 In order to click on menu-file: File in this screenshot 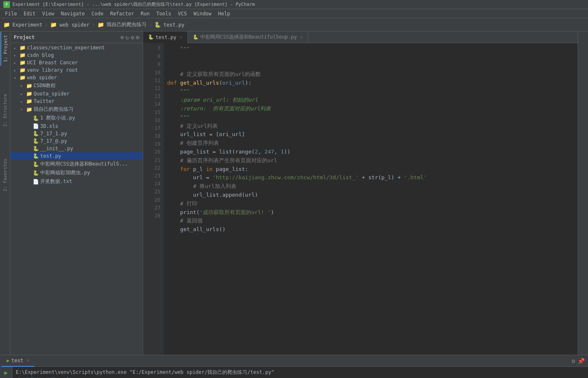, I will do `click(11, 14)`.